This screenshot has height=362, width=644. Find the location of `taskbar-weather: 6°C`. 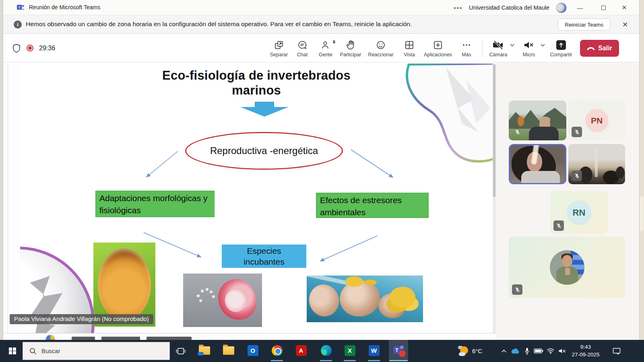

taskbar-weather: 6°C is located at coordinates (470, 351).